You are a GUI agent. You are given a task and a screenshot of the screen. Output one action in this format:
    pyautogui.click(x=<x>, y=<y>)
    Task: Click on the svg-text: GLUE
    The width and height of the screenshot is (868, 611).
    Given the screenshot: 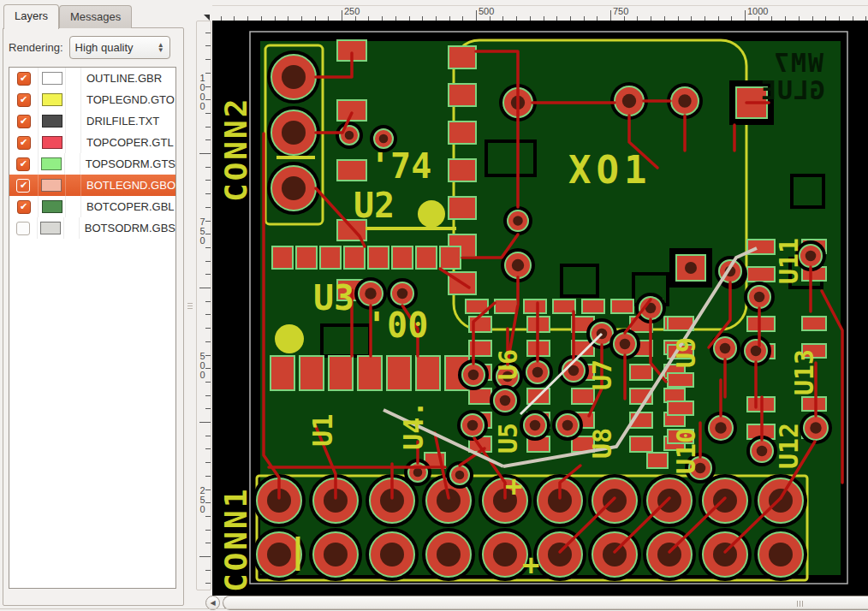 What is the action you would take?
    pyautogui.click(x=793, y=91)
    